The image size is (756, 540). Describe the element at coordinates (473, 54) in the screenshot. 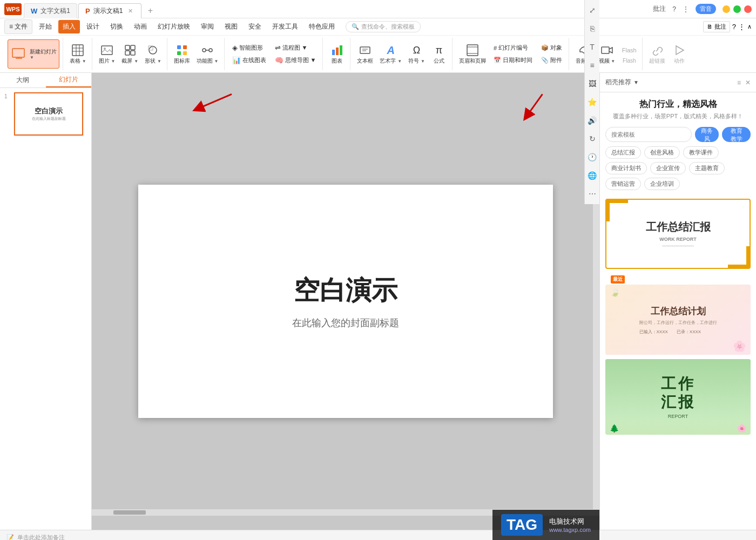

I see `header-footer-button: 页眉和页脚` at that location.